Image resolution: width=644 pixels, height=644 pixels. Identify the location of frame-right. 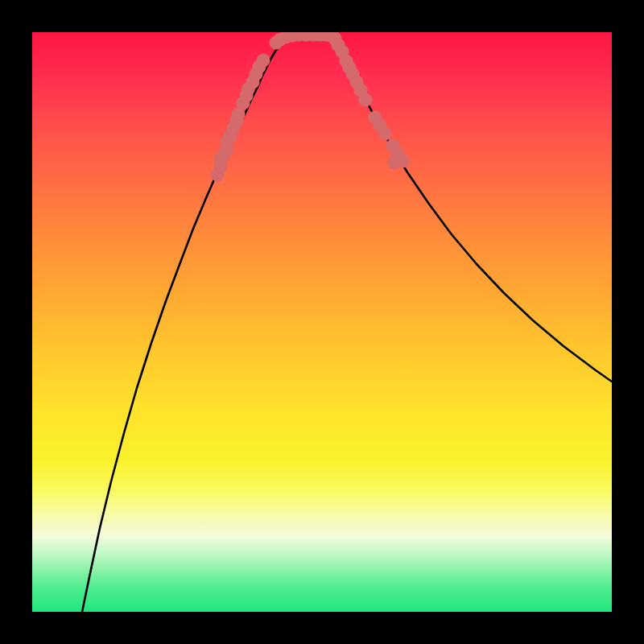
(628, 322).